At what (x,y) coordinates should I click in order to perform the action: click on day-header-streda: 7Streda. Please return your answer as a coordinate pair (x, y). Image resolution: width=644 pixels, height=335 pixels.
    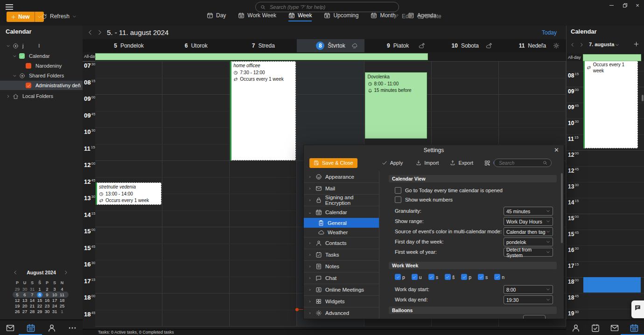
    Looking at the image, I should click on (263, 46).